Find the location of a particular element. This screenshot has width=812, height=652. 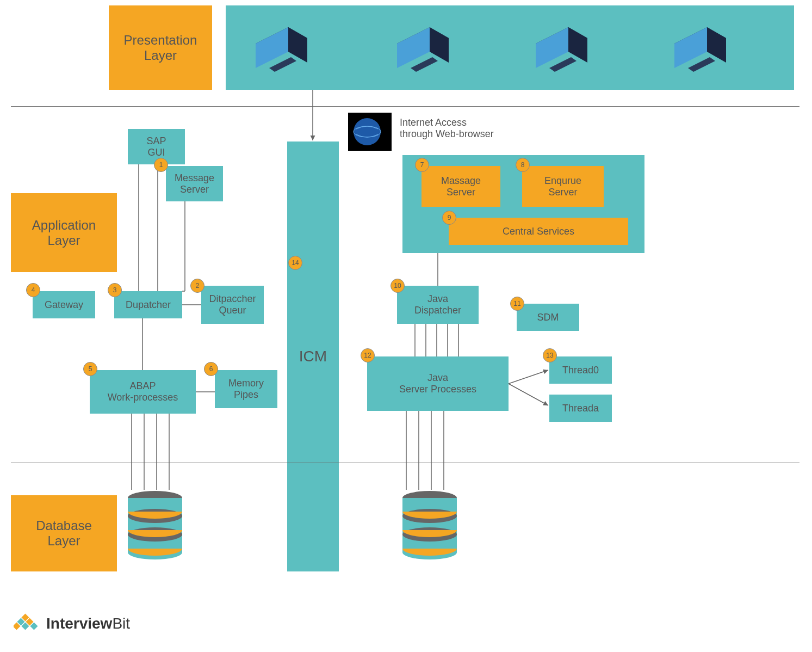

badge-9: 9 is located at coordinates (449, 218).